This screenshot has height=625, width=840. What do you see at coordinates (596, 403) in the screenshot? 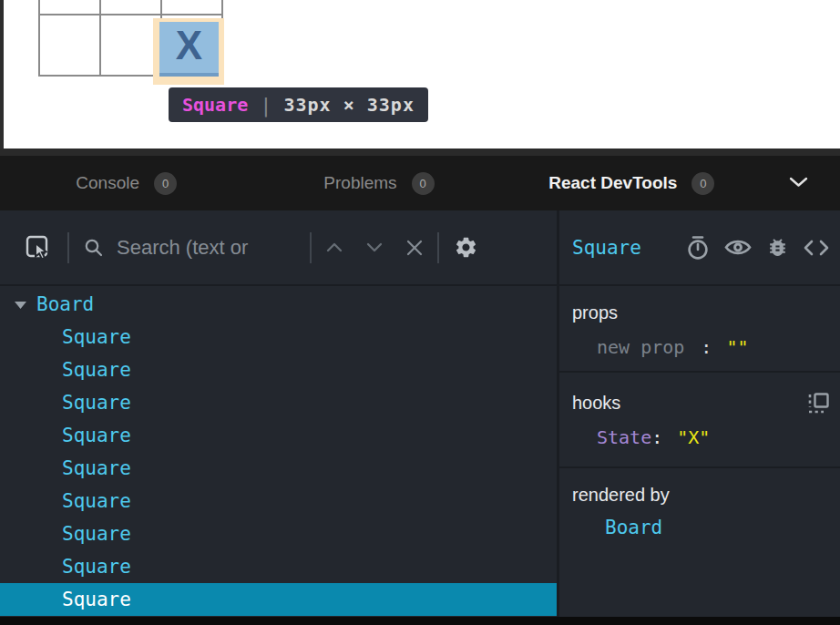
I see `hooks-section-label: hooks` at bounding box center [596, 403].